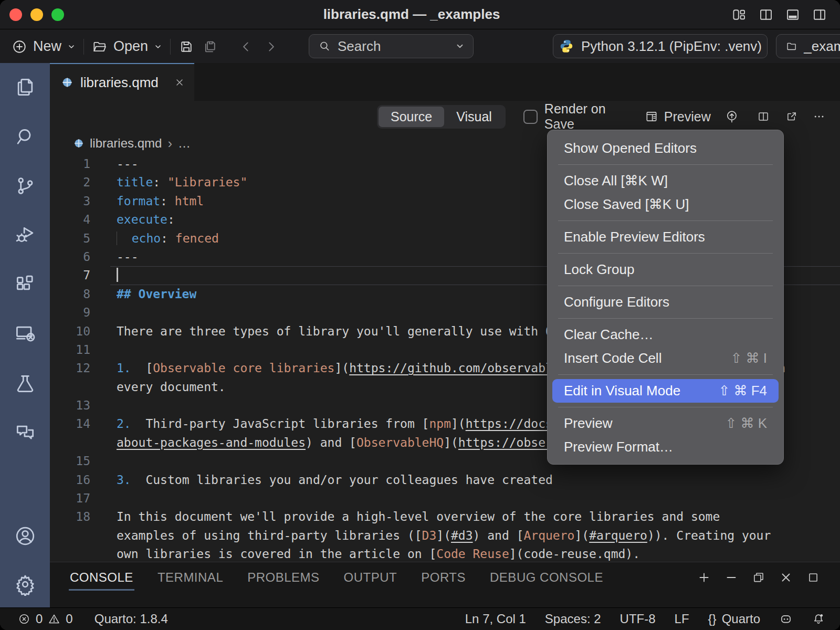  I want to click on sidebar-item-run-debug, so click(25, 235).